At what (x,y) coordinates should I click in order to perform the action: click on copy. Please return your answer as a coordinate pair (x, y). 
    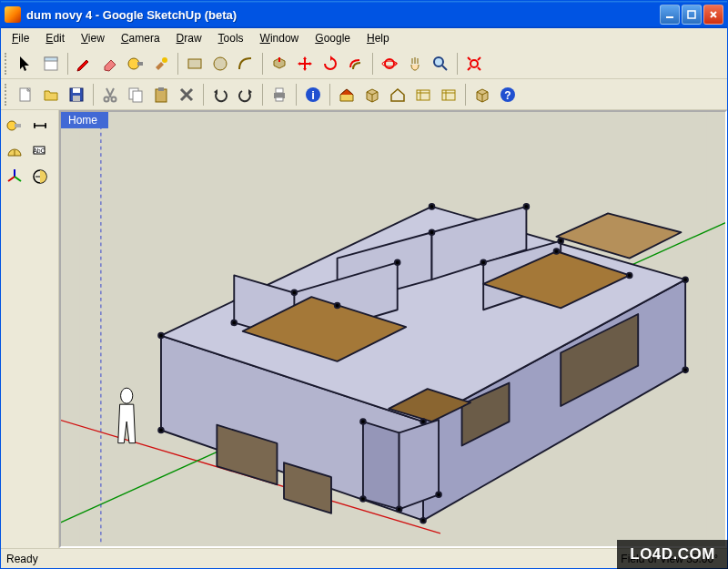
    Looking at the image, I should click on (136, 95).